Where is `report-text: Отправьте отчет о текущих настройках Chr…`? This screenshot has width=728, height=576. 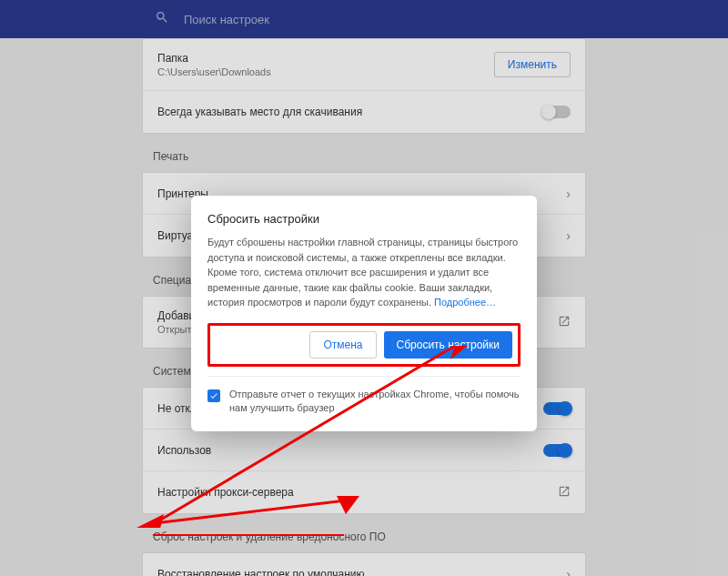
report-text: Отправьте отчет о текущих настройках Chr… is located at coordinates (375, 402).